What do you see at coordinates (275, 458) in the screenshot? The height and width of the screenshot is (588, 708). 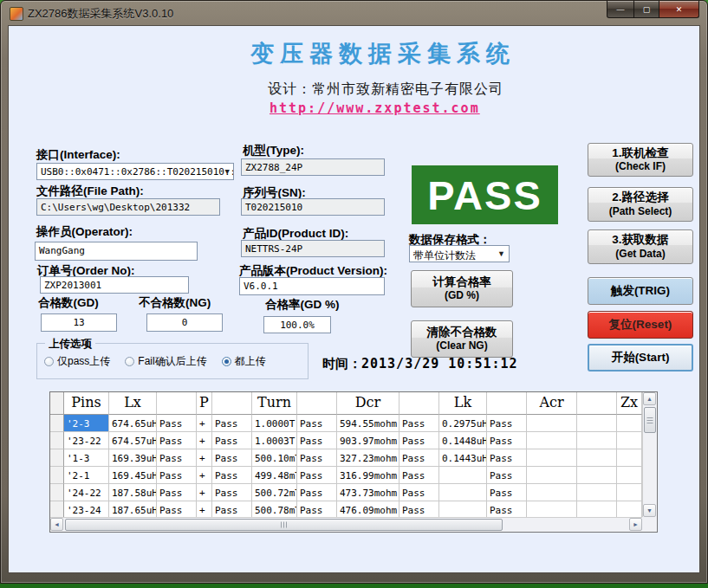 I see `table-cell: 500.10mT` at bounding box center [275, 458].